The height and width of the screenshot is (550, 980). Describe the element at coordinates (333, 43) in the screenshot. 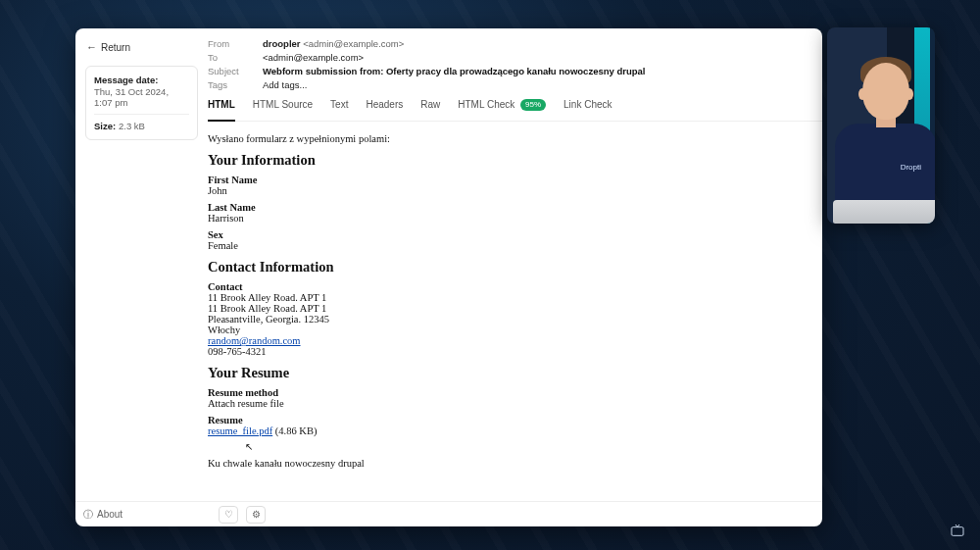

I see `from-value: droopler <admin@example.com>` at that location.